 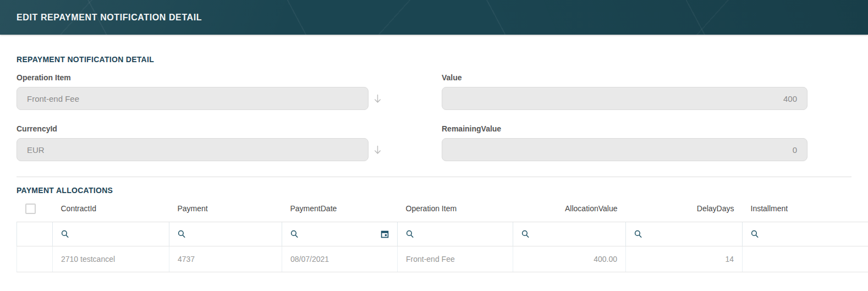 What do you see at coordinates (442, 209) in the screenshot?
I see `grid-header-row: ContractId Payment PaymentDate Operation…` at bounding box center [442, 209].